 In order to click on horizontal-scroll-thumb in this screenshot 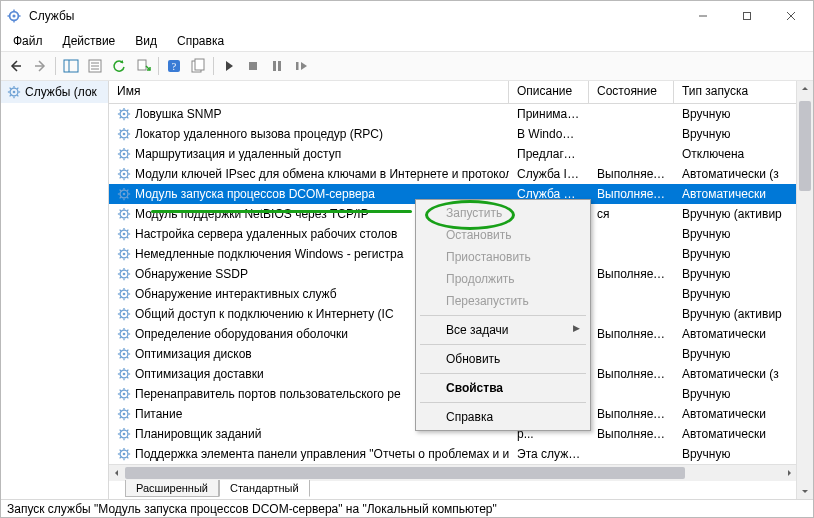, I will do `click(405, 473)`.